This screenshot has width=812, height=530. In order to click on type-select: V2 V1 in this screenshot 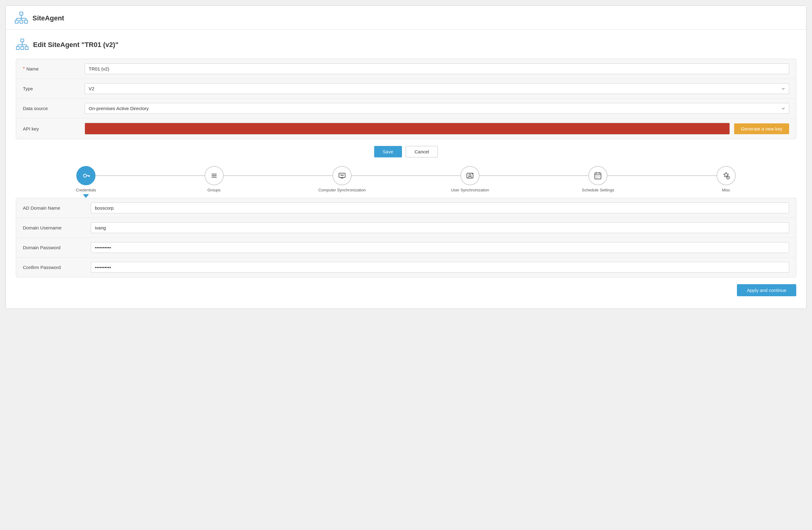, I will do `click(437, 89)`.